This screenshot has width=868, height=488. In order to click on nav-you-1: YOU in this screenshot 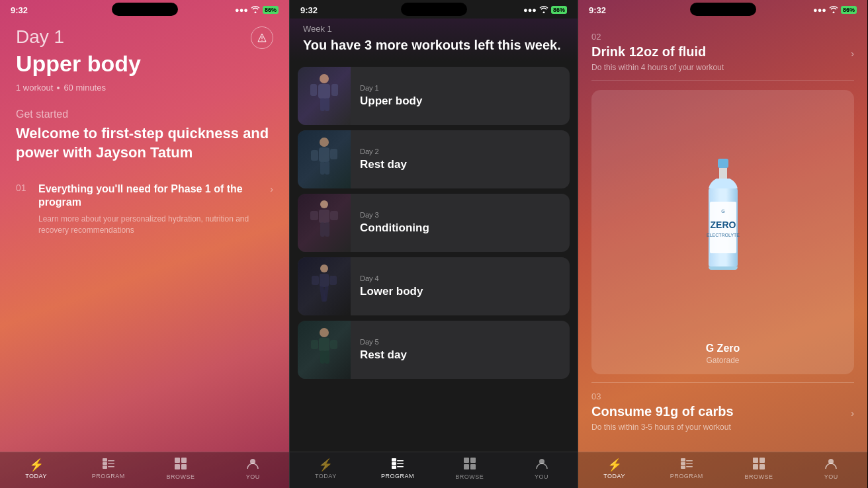, I will do `click(253, 469)`.